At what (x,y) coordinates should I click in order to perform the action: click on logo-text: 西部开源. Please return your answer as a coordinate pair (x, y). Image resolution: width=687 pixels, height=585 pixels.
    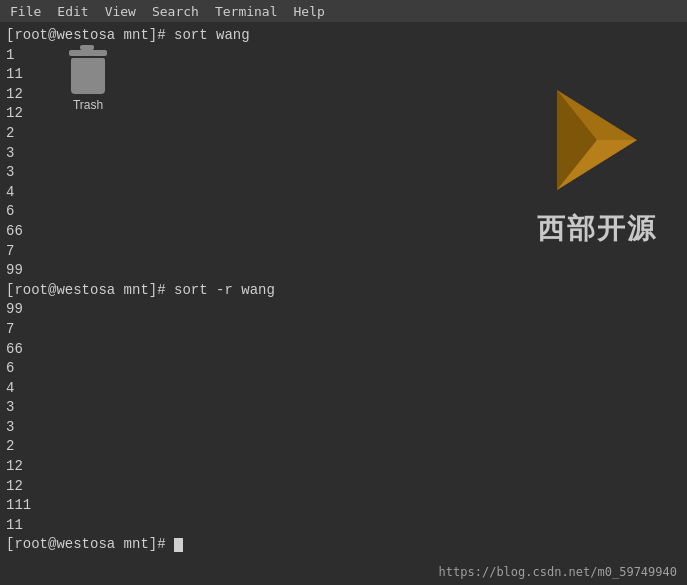
    Looking at the image, I should click on (597, 229).